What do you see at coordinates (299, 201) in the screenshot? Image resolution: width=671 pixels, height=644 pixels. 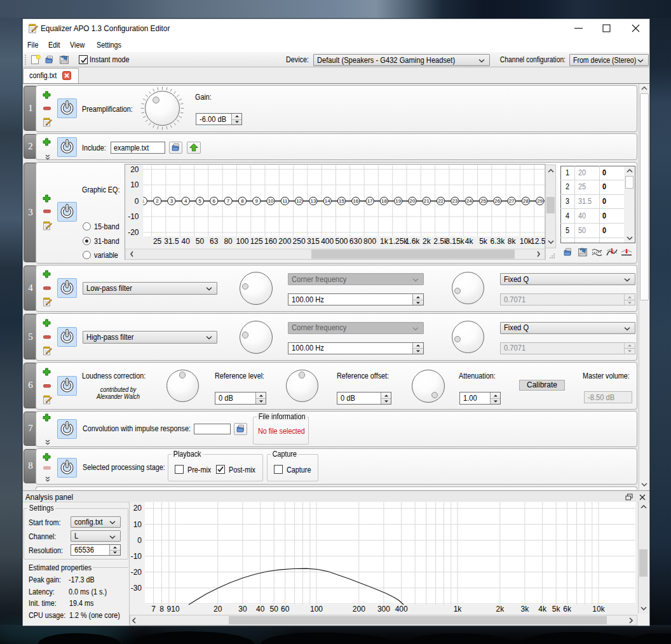 I see `svg-text: 12` at bounding box center [299, 201].